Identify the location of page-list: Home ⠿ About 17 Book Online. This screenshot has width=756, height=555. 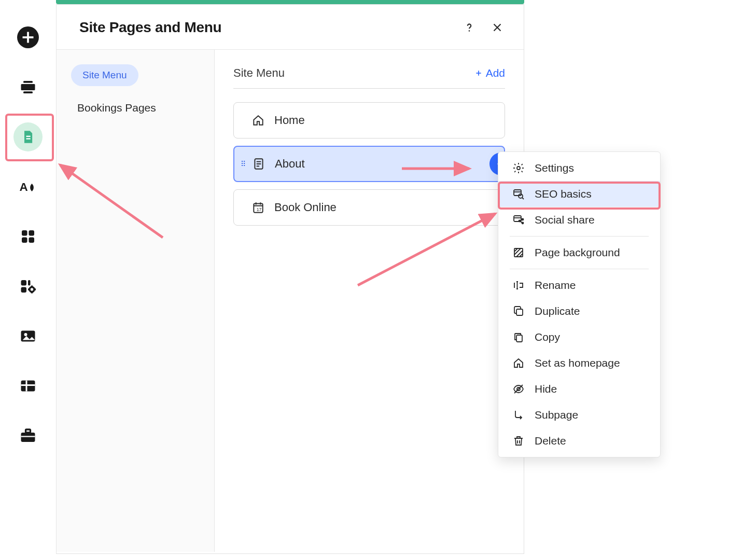
(369, 164).